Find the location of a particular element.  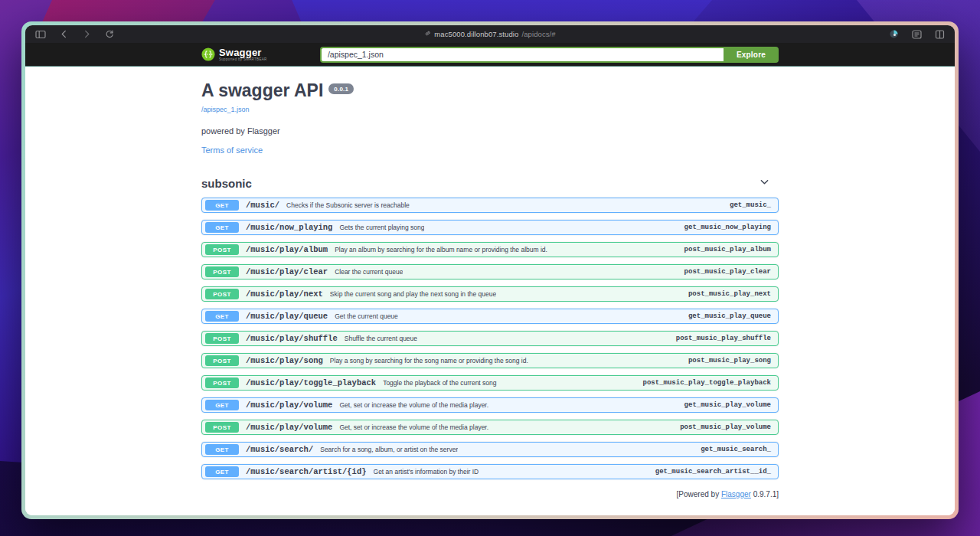

page-title: A swagger API is located at coordinates (262, 90).